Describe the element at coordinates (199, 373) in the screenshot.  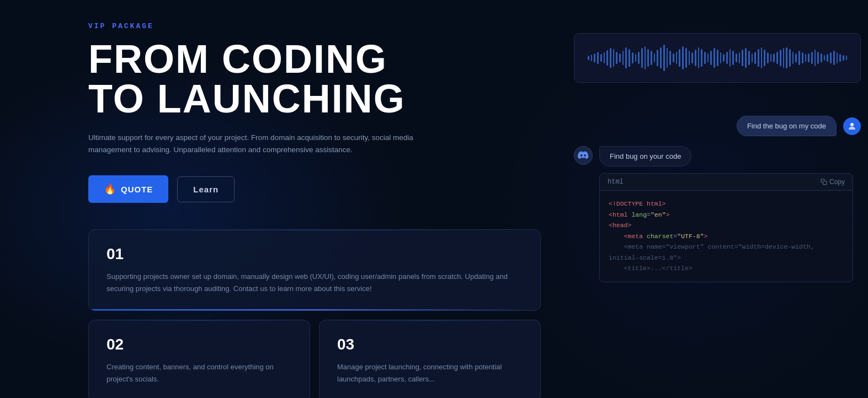
I see `card-2-text: Creating content, banners, and control e…` at that location.